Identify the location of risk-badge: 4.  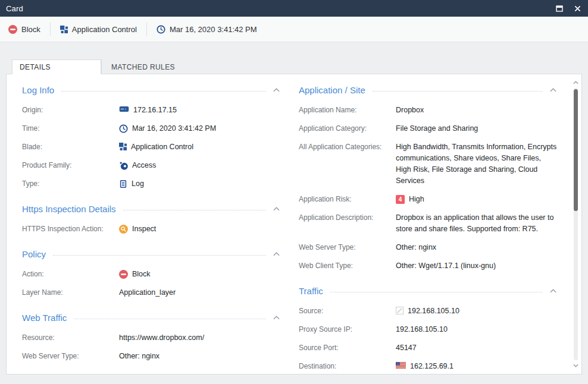
(400, 200).